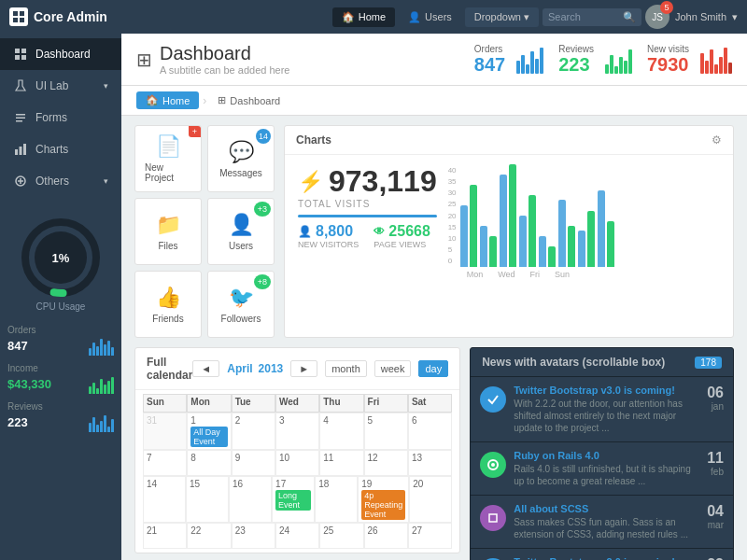 The width and height of the screenshot is (747, 560). What do you see at coordinates (336, 499) in the screenshot?
I see `cal-cell: 18` at bounding box center [336, 499].